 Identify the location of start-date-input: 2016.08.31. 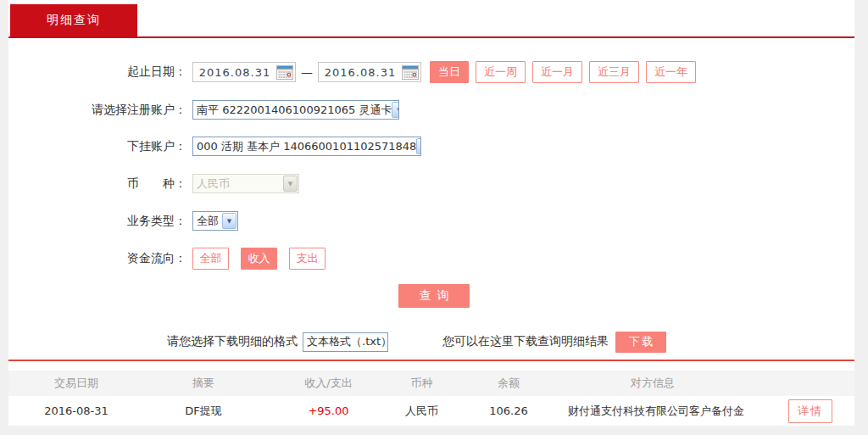
(244, 72).